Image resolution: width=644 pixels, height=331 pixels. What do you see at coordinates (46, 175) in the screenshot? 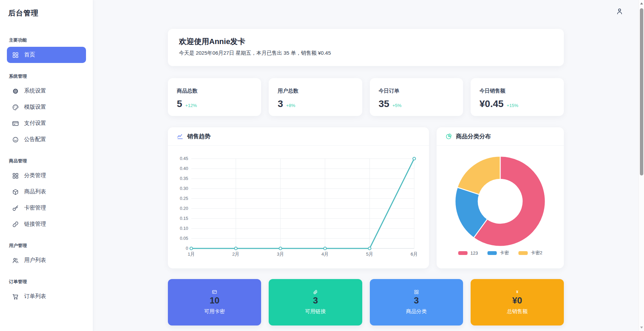
I see `sidebar-item-category-management: 分类管理` at bounding box center [46, 175].